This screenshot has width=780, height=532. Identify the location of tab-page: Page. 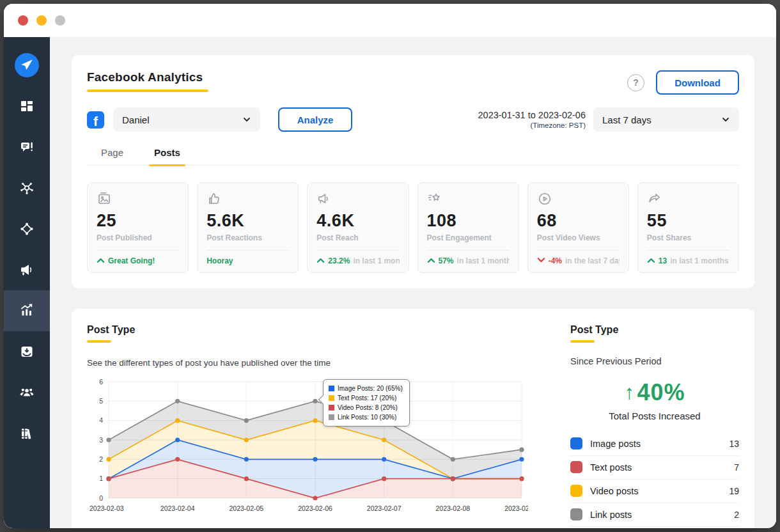
(113, 156).